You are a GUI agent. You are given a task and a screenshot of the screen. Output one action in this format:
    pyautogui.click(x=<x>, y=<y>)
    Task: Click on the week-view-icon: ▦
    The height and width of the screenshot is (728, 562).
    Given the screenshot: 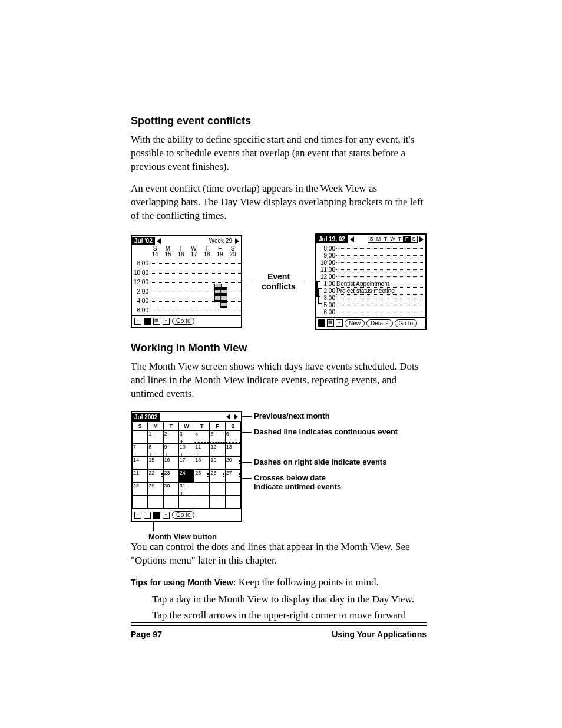 What is the action you would take?
    pyautogui.click(x=330, y=323)
    